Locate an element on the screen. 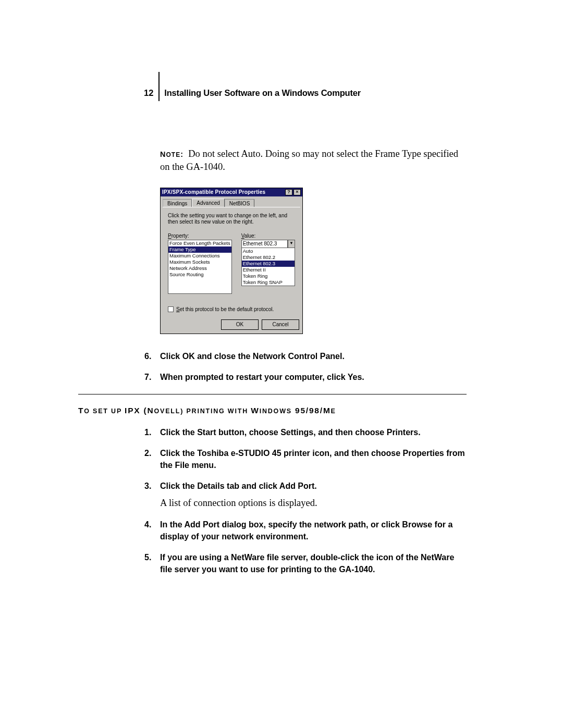 Image resolution: width=563 pixels, height=728 pixels. step-5: 5.If you are using a NetWare file server… is located at coordinates (313, 564).